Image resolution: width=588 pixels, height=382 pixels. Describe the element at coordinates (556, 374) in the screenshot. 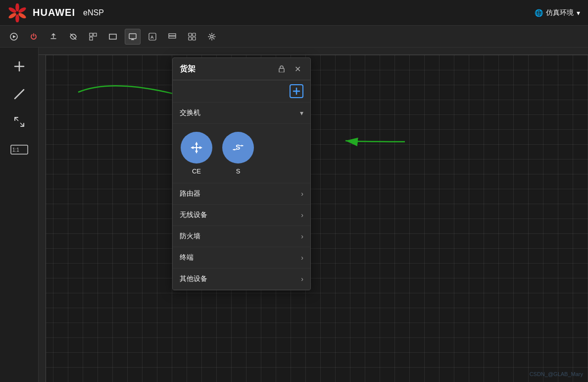

I see `watermark: CSDN_@GLAB_Mary` at that location.